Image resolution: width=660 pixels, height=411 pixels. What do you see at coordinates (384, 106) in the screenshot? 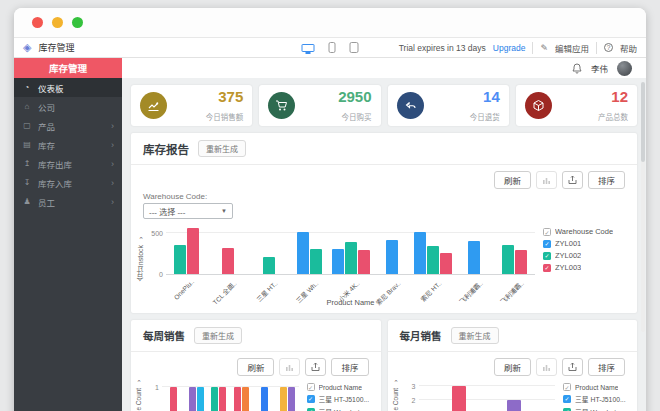
I see `stat-cards-row: 375今日销售额 2950今日购买 14今日退货` at bounding box center [384, 106].